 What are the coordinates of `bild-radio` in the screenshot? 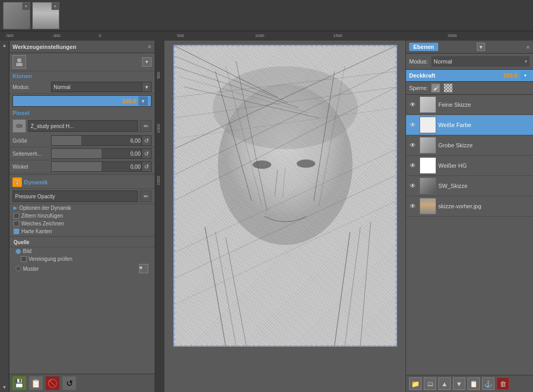 It's located at (18, 251).